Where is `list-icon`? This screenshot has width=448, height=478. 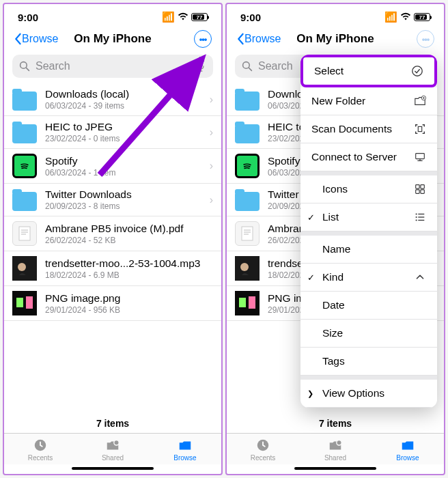 list-icon is located at coordinates (420, 217).